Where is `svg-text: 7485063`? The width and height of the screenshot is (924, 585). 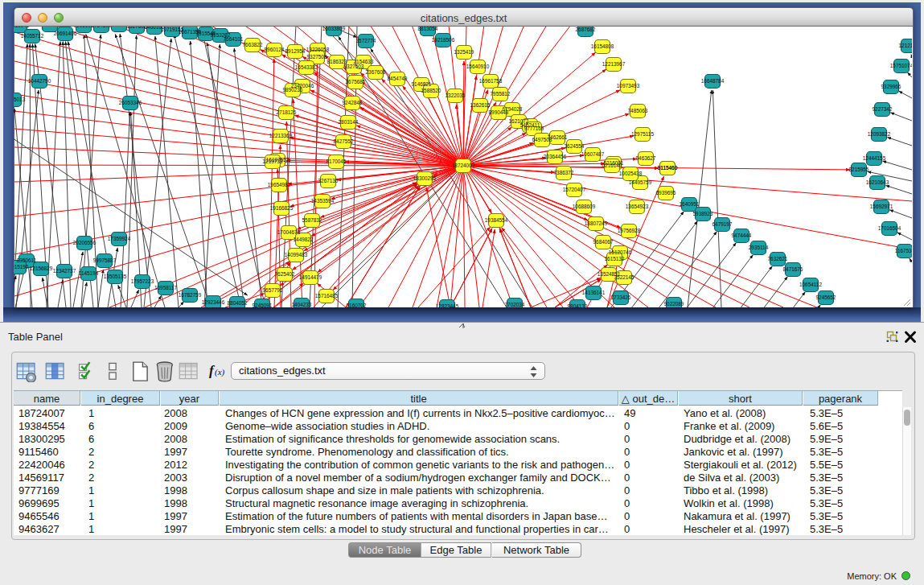 svg-text: 7485063 is located at coordinates (639, 111).